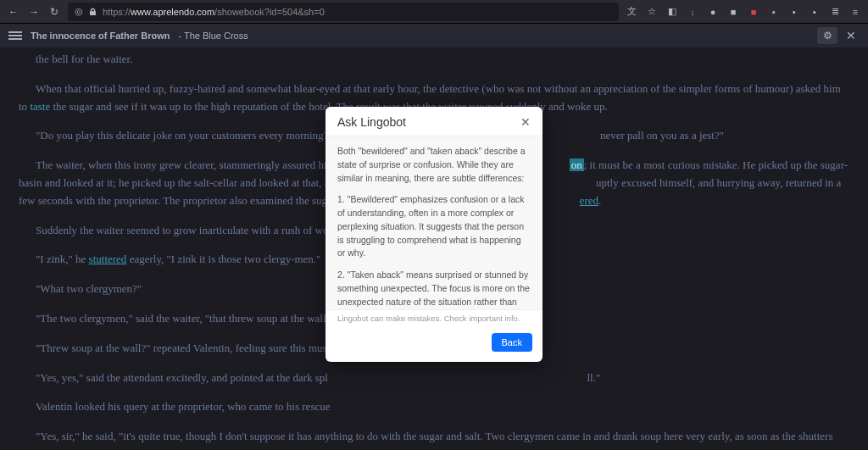  I want to click on star-icon: ☆, so click(652, 12).